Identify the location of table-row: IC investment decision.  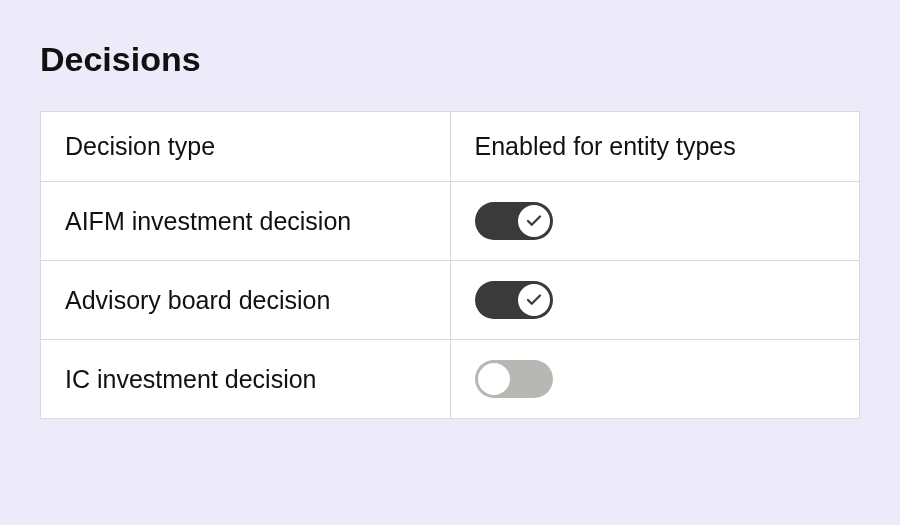
(450, 380).